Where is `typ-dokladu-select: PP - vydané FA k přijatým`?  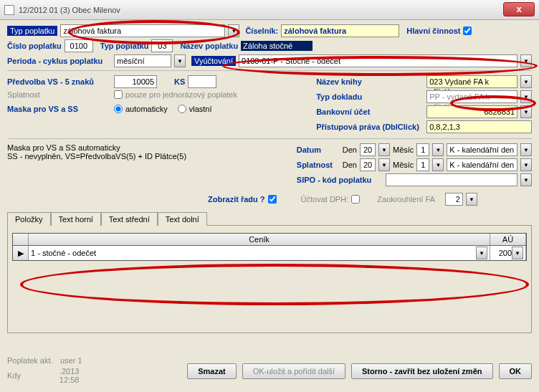 typ-dokladu-select: PP - vydané FA k přijatým is located at coordinates (472, 97).